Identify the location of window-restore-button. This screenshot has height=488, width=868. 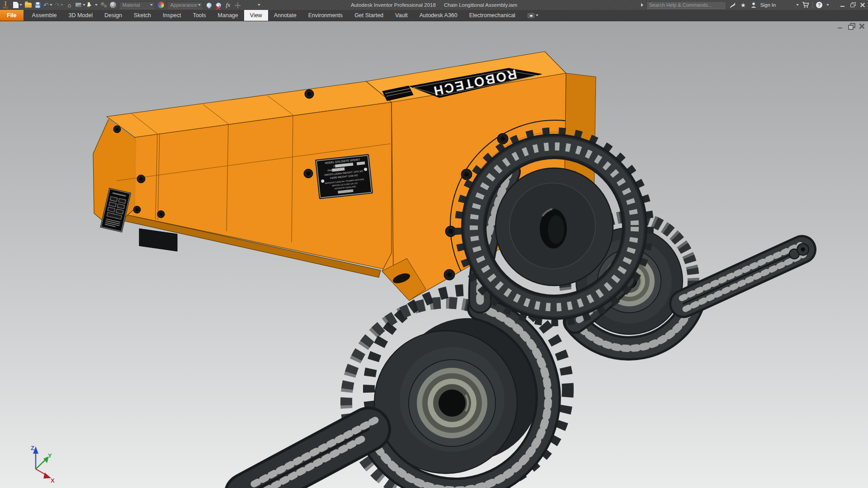
(853, 5).